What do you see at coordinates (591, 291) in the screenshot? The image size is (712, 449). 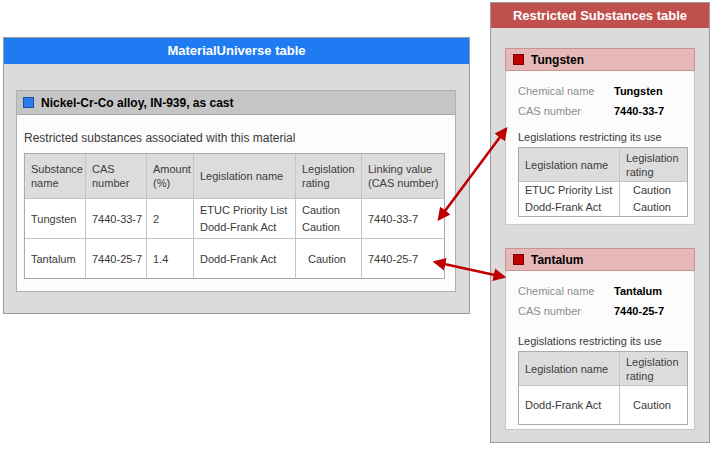 I see `field-chemical-name: Chemical nameTantalum` at bounding box center [591, 291].